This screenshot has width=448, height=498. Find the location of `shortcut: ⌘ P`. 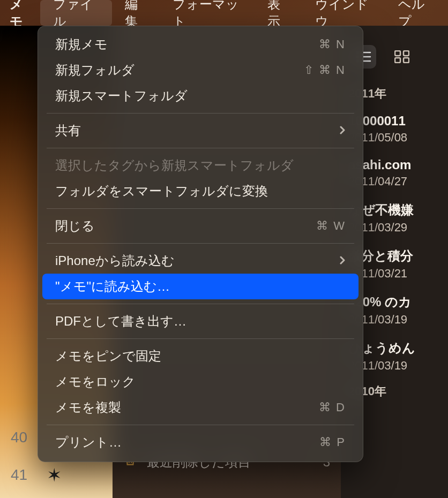

shortcut: ⌘ P is located at coordinates (332, 442).